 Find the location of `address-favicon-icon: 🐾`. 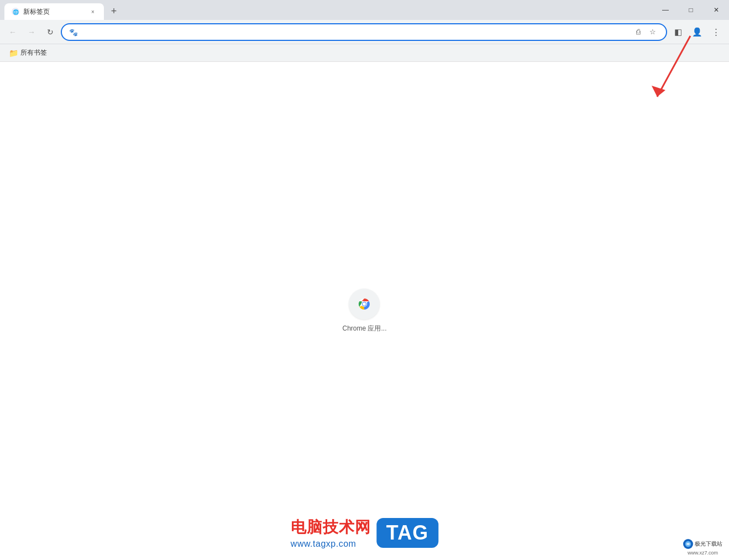

address-favicon-icon: 🐾 is located at coordinates (73, 32).